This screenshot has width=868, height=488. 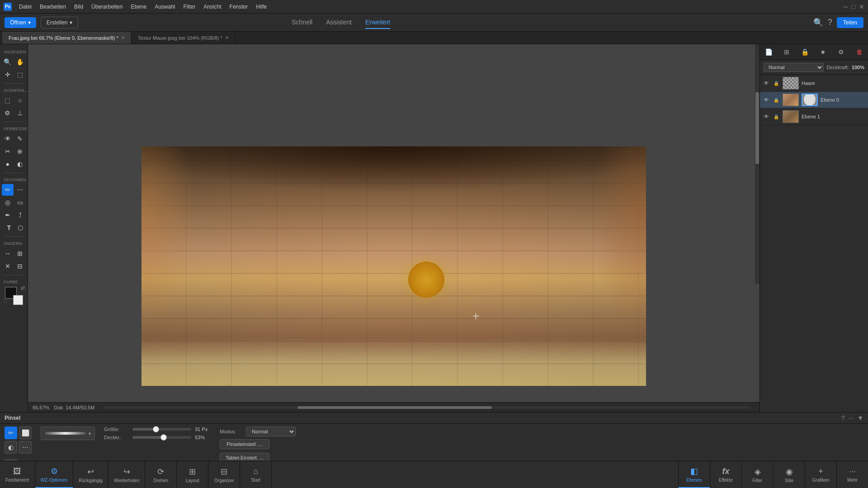 I want to click on brush-color-btn: ◐, so click(x=11, y=447).